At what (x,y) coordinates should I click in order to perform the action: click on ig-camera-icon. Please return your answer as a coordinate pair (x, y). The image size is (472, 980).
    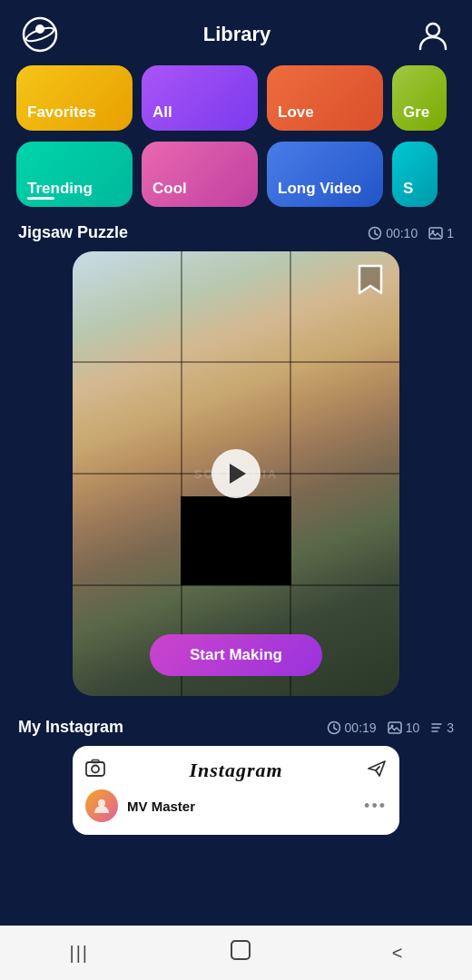
    Looking at the image, I should click on (95, 770).